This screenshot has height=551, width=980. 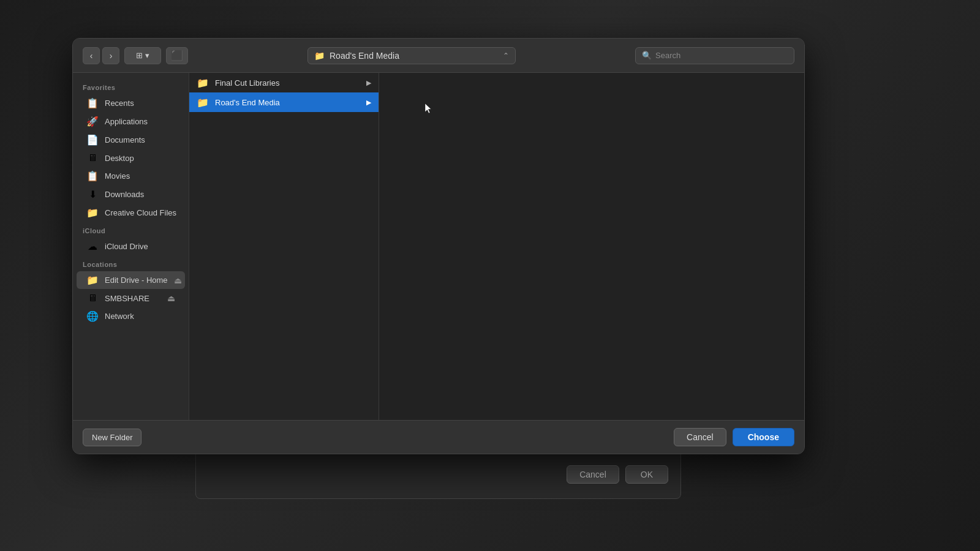 I want to click on favorites-label: Favorites, so click(x=131, y=86).